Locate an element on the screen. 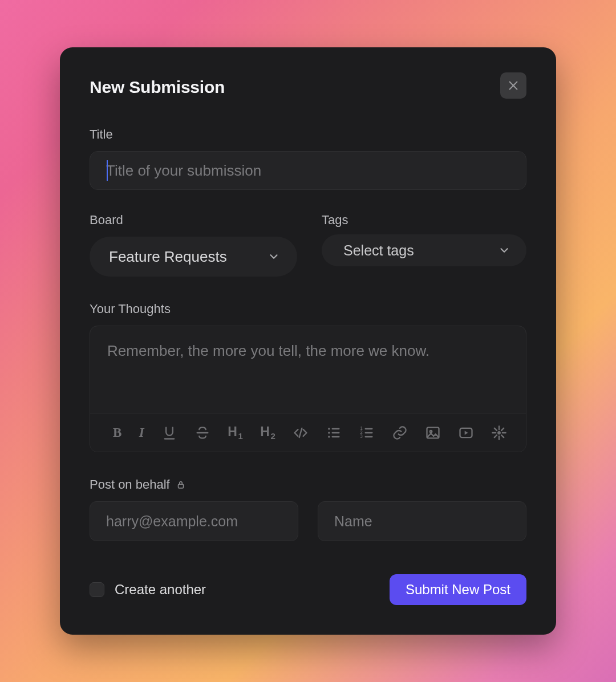 This screenshot has width=616, height=682. behalf-label: Post on behalf is located at coordinates (308, 485).